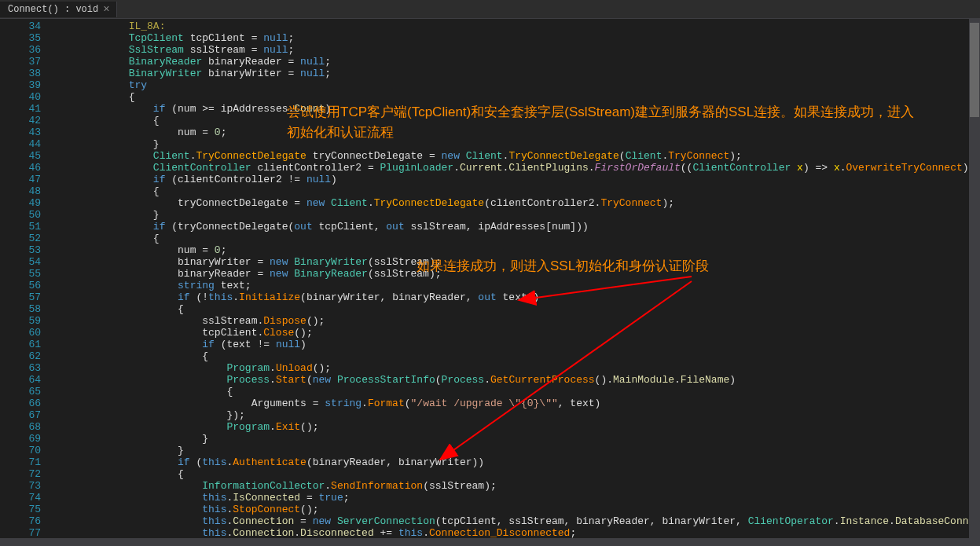 Image resolution: width=980 pixels, height=546 pixels. Describe the element at coordinates (28, 283) in the screenshot. I see `line-gutter: 3435363738394041424344454647484950515253…` at that location.